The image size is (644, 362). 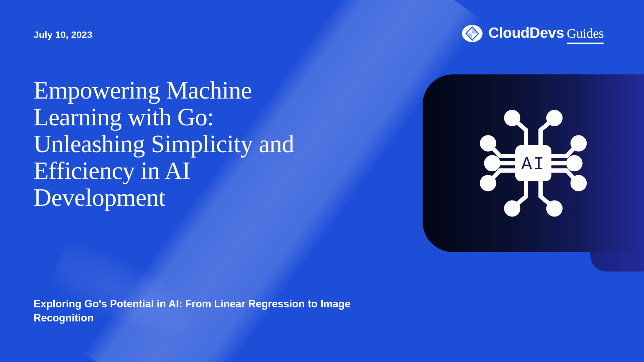 What do you see at coordinates (63, 35) in the screenshot?
I see `publish-date: July 10, 2023` at bounding box center [63, 35].